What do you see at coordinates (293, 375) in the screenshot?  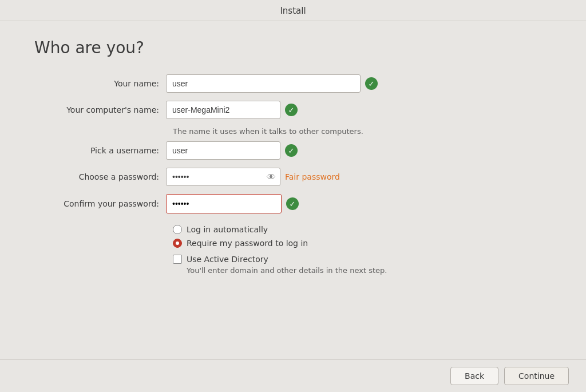 I see `footer: Back Continue` at bounding box center [293, 375].